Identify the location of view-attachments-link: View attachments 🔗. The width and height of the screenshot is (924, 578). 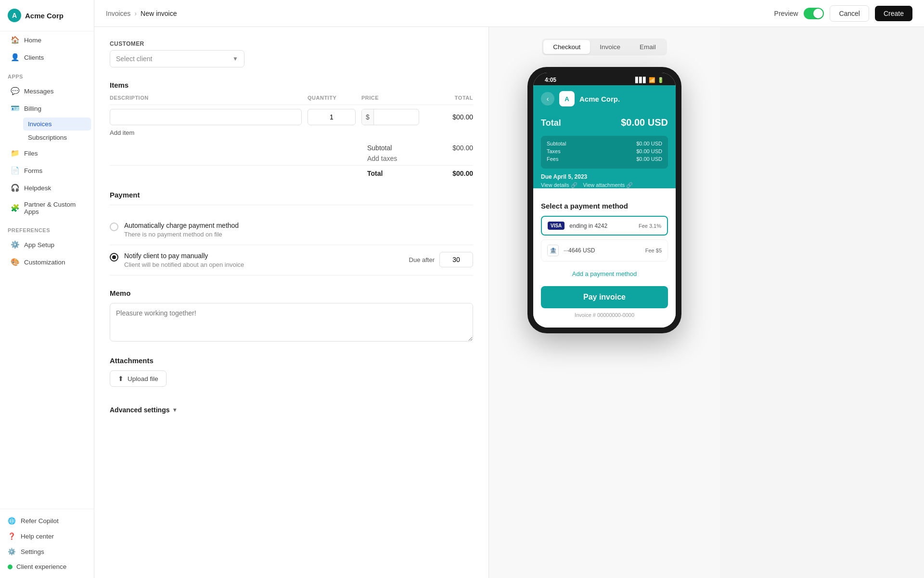
(608, 185).